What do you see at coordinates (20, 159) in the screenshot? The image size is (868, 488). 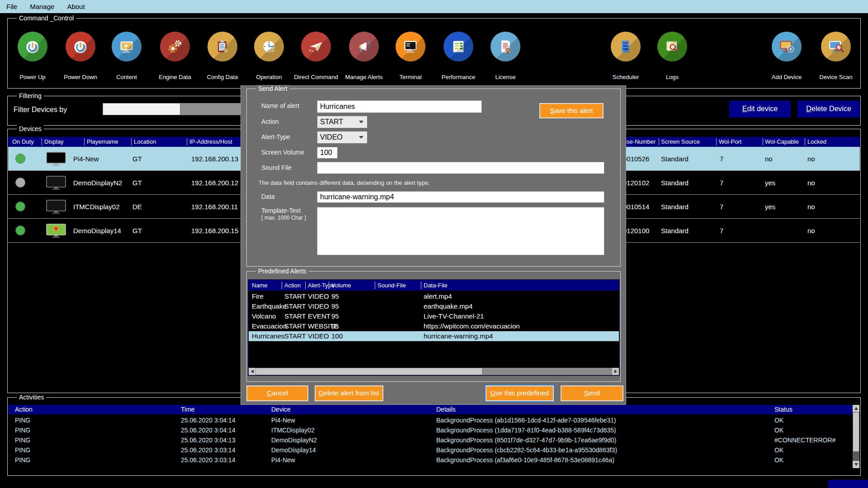 I see `on-duty-status-icon` at bounding box center [20, 159].